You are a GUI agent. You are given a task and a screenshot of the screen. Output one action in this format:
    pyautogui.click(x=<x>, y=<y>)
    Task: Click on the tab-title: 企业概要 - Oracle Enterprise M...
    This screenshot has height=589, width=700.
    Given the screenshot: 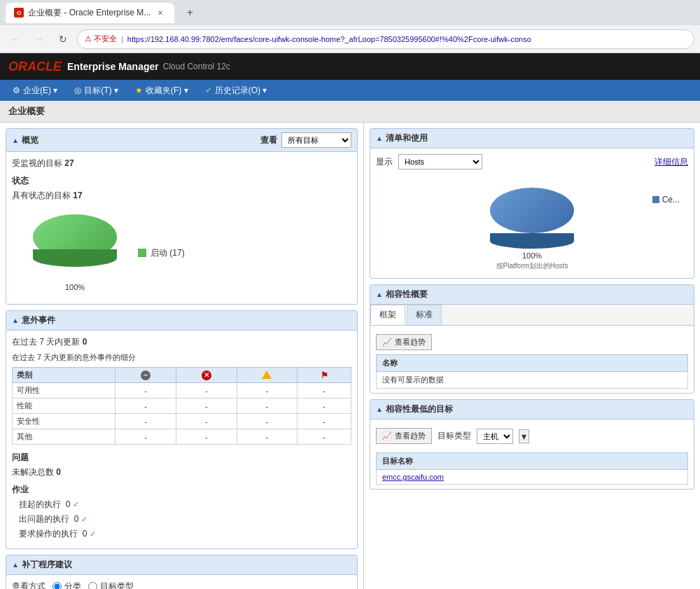 What is the action you would take?
    pyautogui.click(x=90, y=13)
    